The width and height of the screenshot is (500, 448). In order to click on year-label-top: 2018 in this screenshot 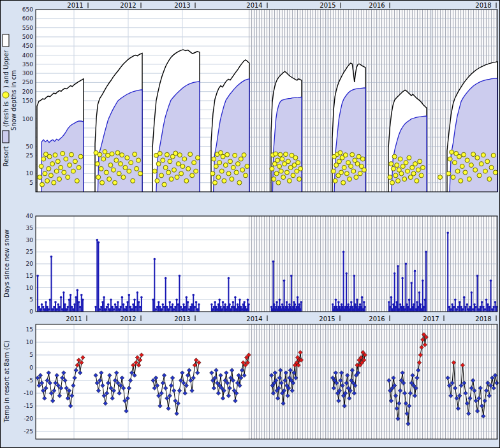, I will do `click(483, 5)`.